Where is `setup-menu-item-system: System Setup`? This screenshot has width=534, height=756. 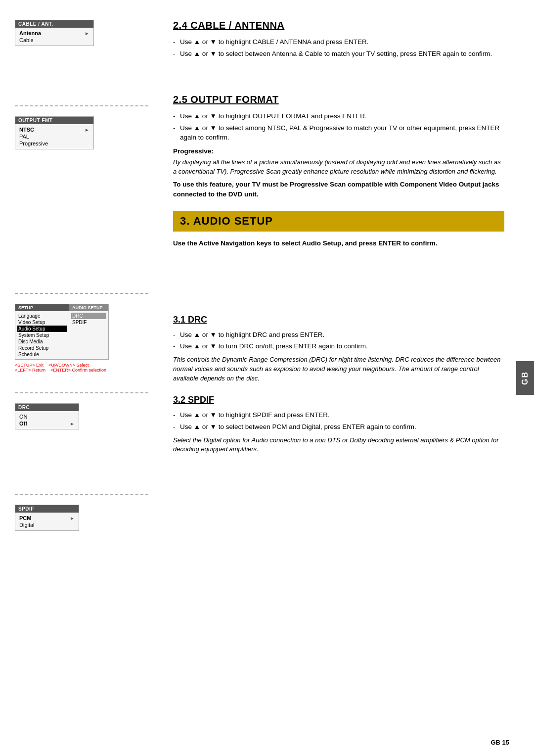
setup-menu-item-system: System Setup is located at coordinates (42, 335).